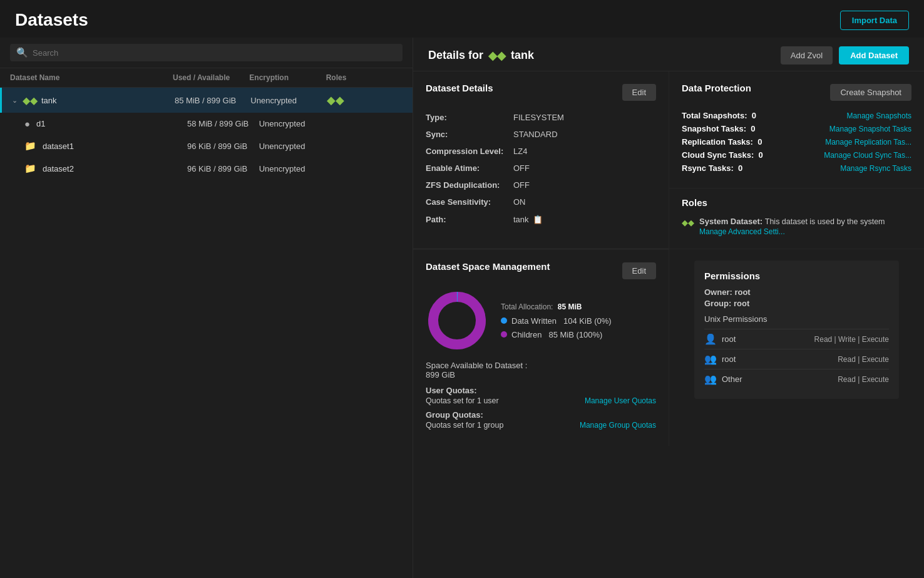 This screenshot has height=578, width=924. Describe the element at coordinates (470, 168) in the screenshot. I see `atime-label: Enable Atime:` at that location.